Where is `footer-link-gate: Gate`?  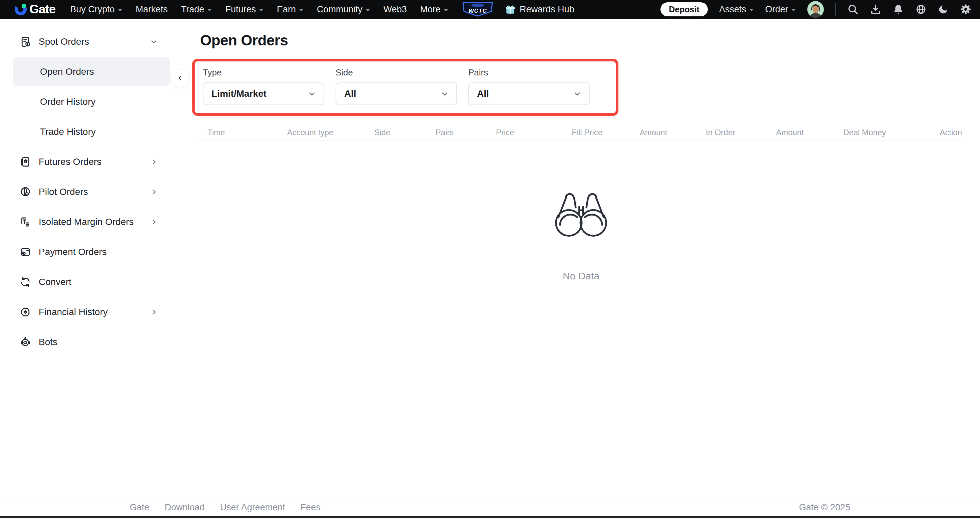
footer-link-gate: Gate is located at coordinates (140, 508).